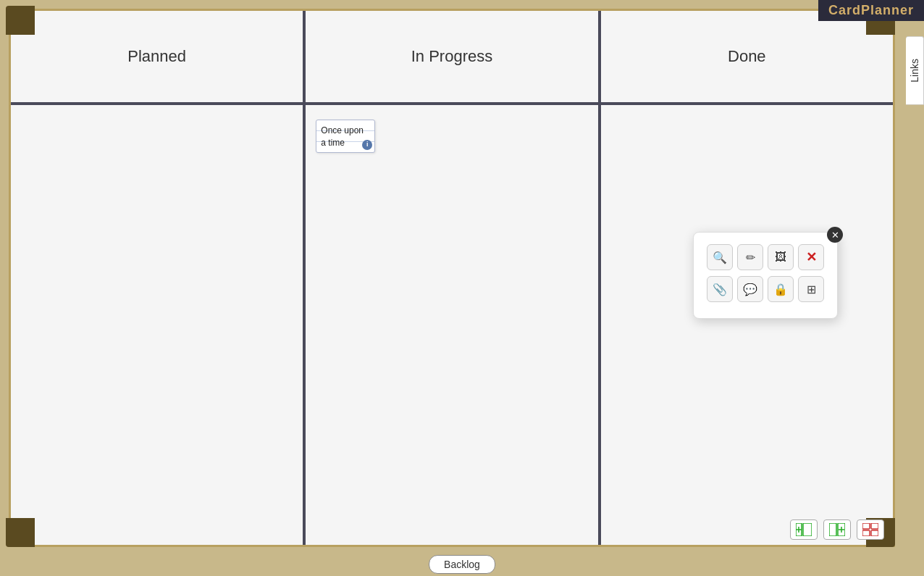 The width and height of the screenshot is (924, 576). Describe the element at coordinates (20, 20) in the screenshot. I see `corner-top-left` at that location.